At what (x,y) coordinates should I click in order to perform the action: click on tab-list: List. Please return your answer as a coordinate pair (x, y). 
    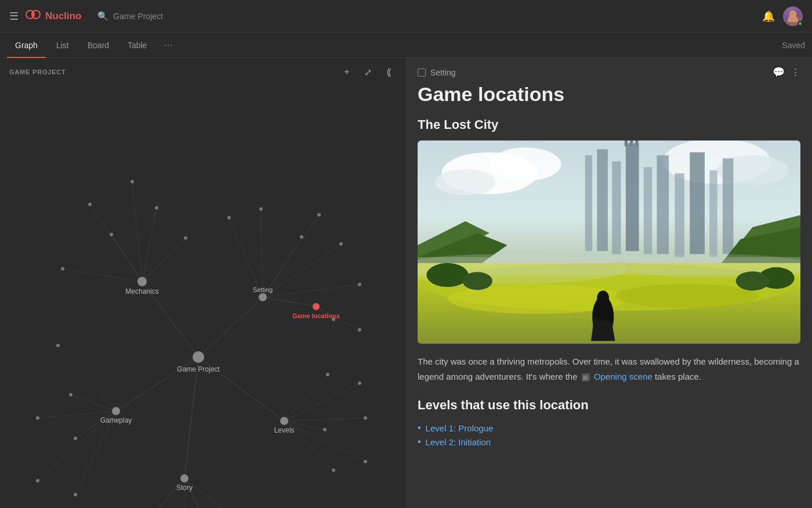
    Looking at the image, I should click on (63, 45).